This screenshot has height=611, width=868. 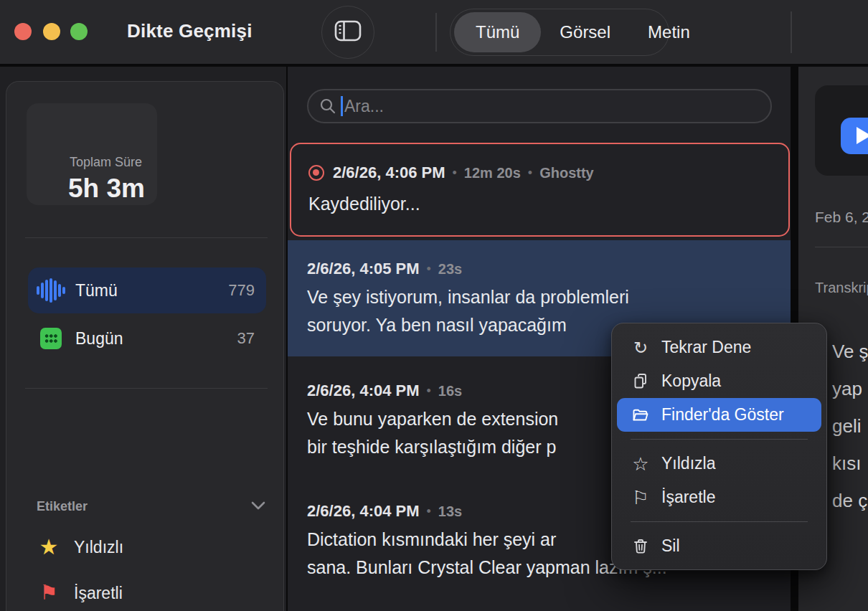 I want to click on flag-icon: ⚑, so click(x=49, y=593).